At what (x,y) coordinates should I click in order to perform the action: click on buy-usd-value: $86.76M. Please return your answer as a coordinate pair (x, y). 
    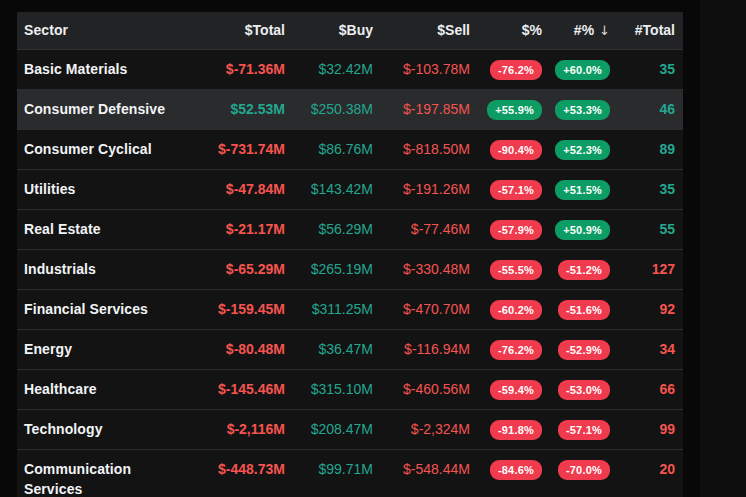
    Looking at the image, I should click on (329, 149).